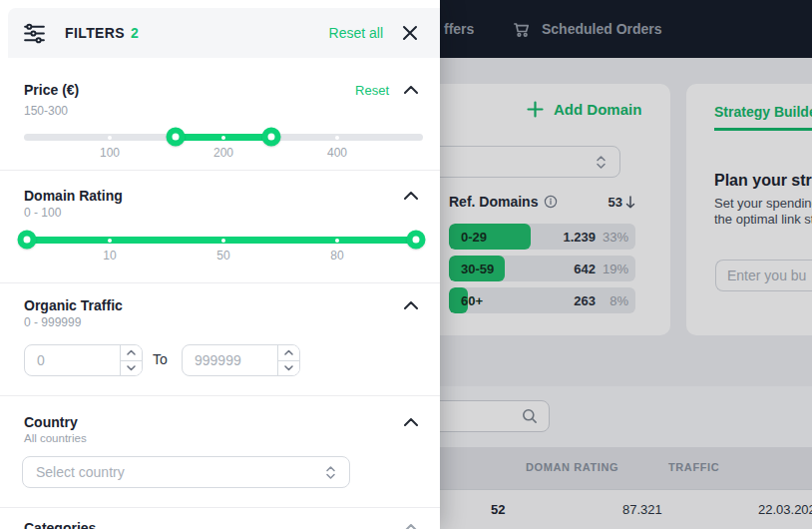  What do you see at coordinates (223, 240) in the screenshot?
I see `domain-rating-slider` at bounding box center [223, 240].